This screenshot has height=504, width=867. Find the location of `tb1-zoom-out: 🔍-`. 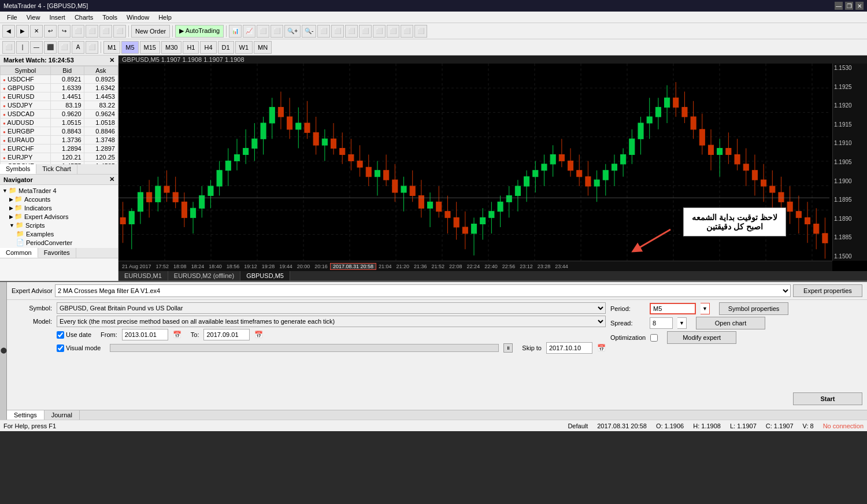

tb1-zoom-out: 🔍- is located at coordinates (309, 31).